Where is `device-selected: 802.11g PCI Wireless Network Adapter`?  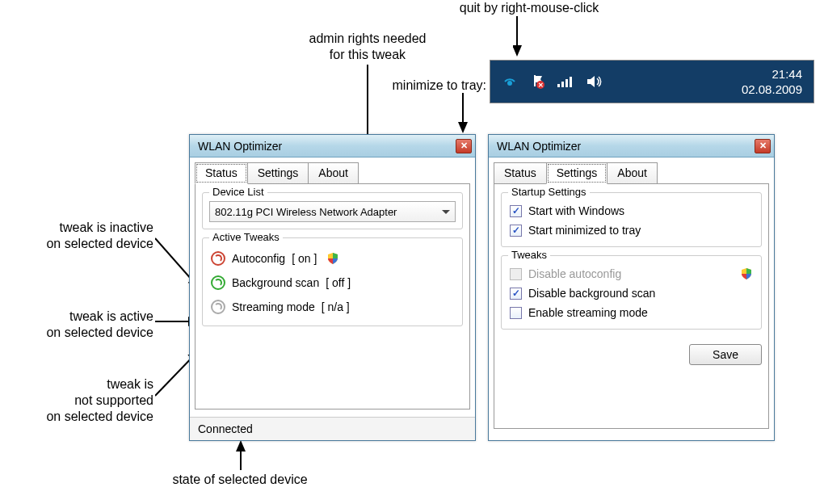 device-selected: 802.11g PCI Wireless Network Adapter is located at coordinates (305, 212).